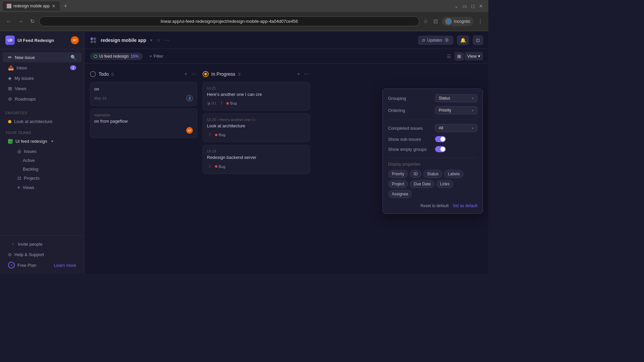 Image resolution: width=644 pixels, height=362 pixels. Describe the element at coordinates (233, 103) in the screenshot. I see `label-text: Bug` at that location.